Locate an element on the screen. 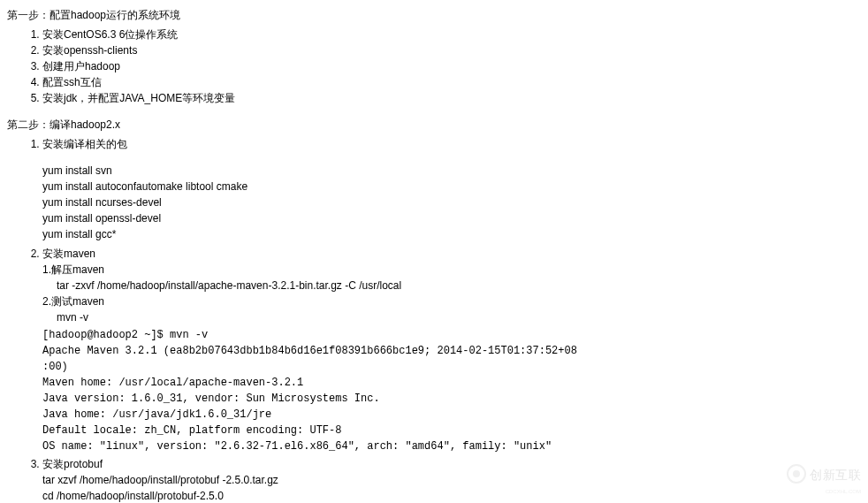  cmd-line: tar xzvf /home/hadoop/install/protobuf -… is located at coordinates (452, 480).